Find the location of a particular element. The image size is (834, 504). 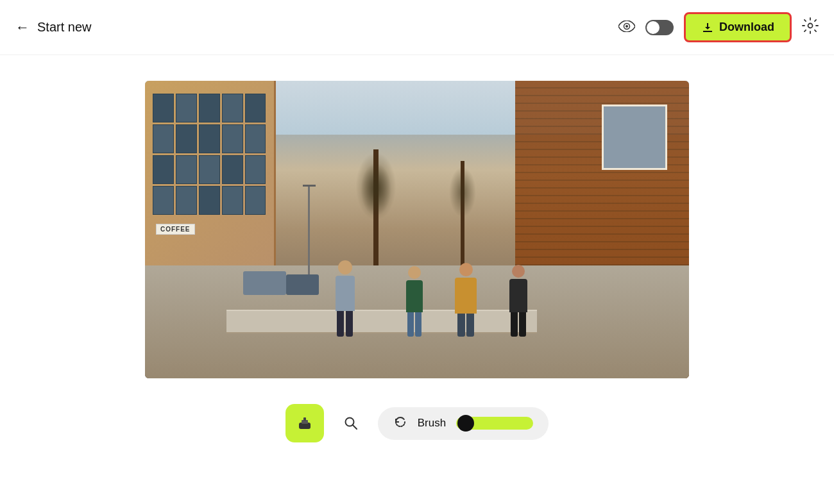

sidewalk is located at coordinates (381, 322).